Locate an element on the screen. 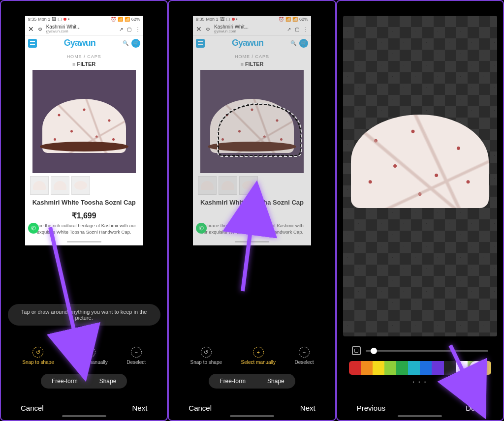 Image resolution: width=504 pixels, height=421 pixels. status-day: Mon 1 is located at coordinates (44, 19).